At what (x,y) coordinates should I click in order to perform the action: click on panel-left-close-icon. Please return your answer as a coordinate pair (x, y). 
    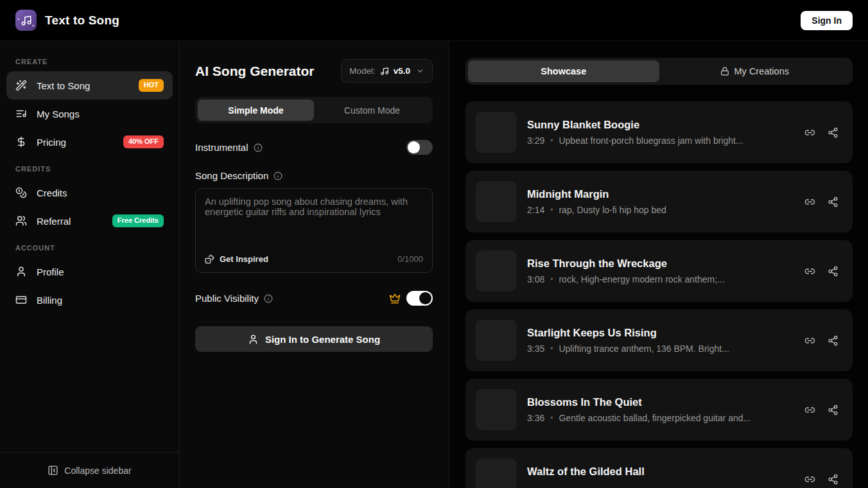
    Looking at the image, I should click on (53, 470).